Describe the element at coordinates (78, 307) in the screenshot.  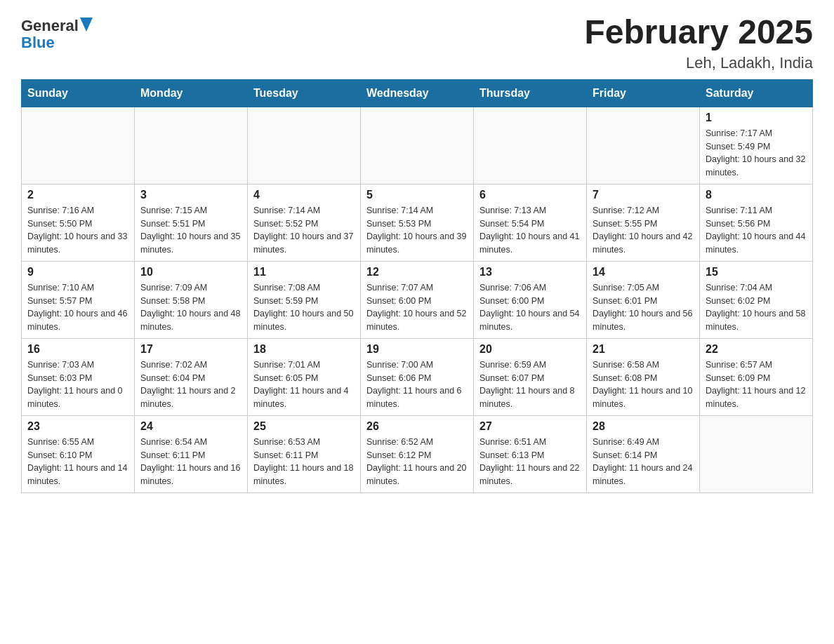
I see `day-info: Sunrise: 7:10 AM Sunset: 5:57 PM Dayligh…` at that location.